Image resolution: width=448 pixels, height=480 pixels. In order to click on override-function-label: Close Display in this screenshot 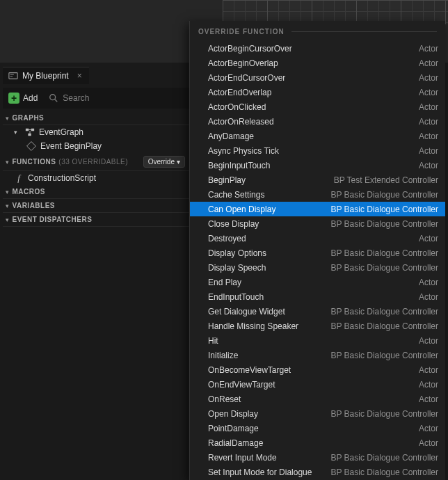, I will do `click(234, 224)`.